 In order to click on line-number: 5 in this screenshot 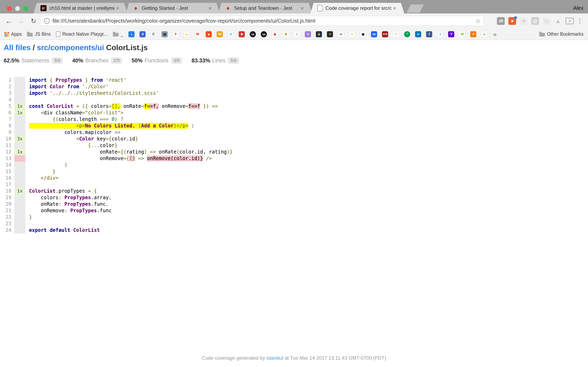, I will do `click(7, 106)`.